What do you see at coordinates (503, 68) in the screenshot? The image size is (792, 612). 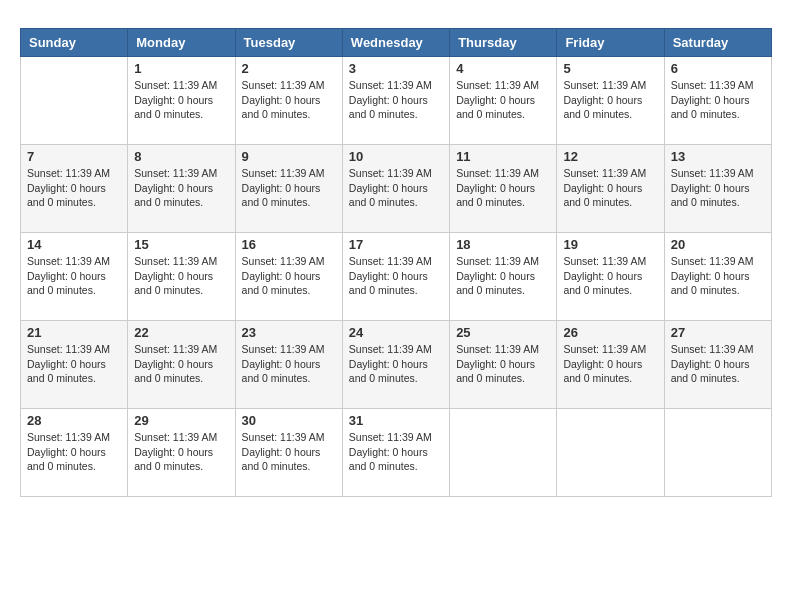 I see `day-number: 4` at bounding box center [503, 68].